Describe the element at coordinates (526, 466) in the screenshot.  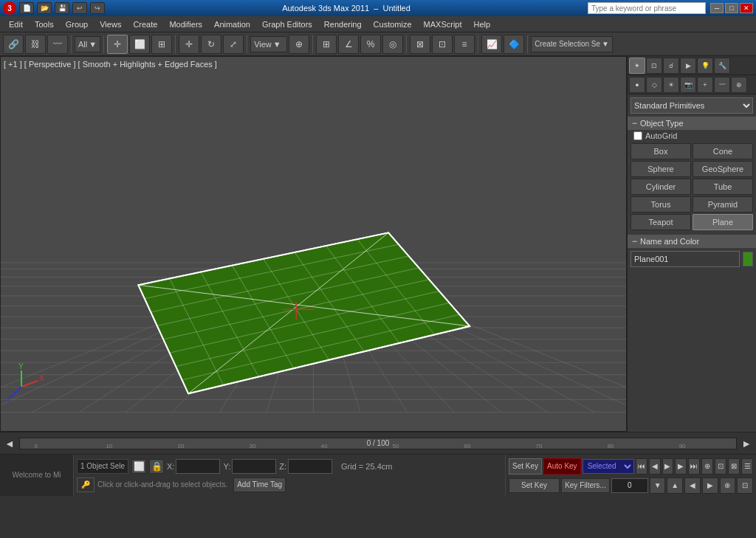
I see `set-key-btn: Set Key` at that location.